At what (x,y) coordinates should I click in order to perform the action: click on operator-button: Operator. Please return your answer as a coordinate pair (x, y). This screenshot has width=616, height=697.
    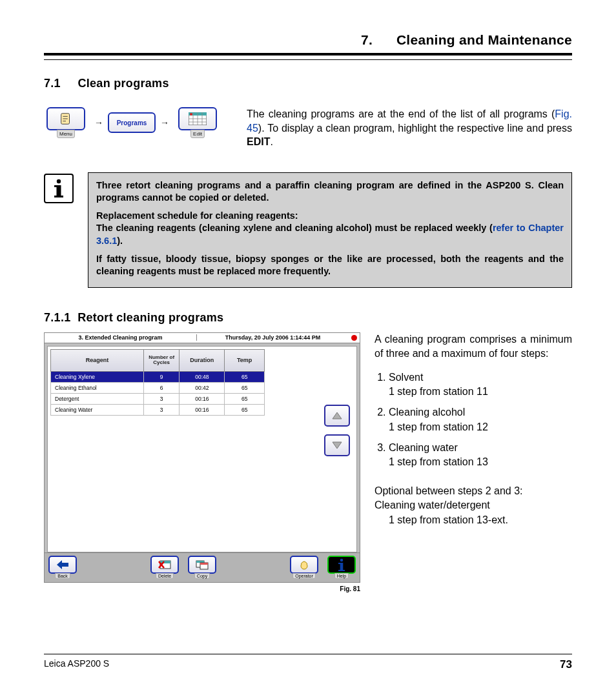
    Looking at the image, I should click on (304, 567).